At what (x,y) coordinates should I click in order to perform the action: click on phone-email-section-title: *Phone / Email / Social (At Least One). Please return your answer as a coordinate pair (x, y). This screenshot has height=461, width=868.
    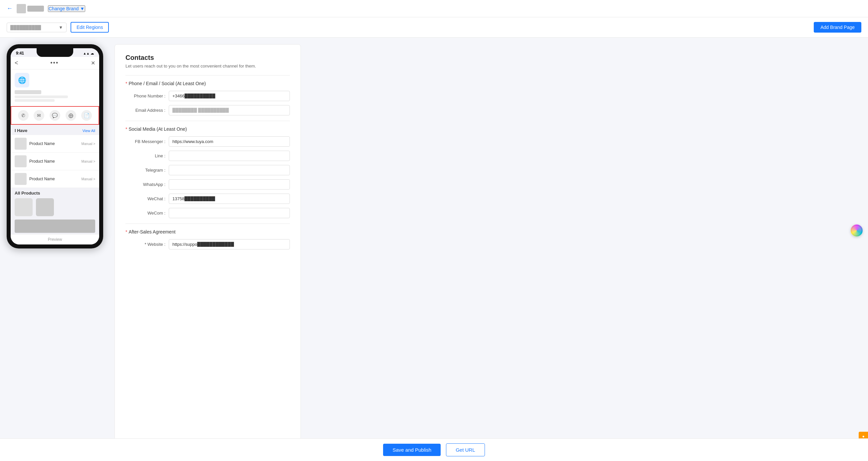
    Looking at the image, I should click on (208, 84).